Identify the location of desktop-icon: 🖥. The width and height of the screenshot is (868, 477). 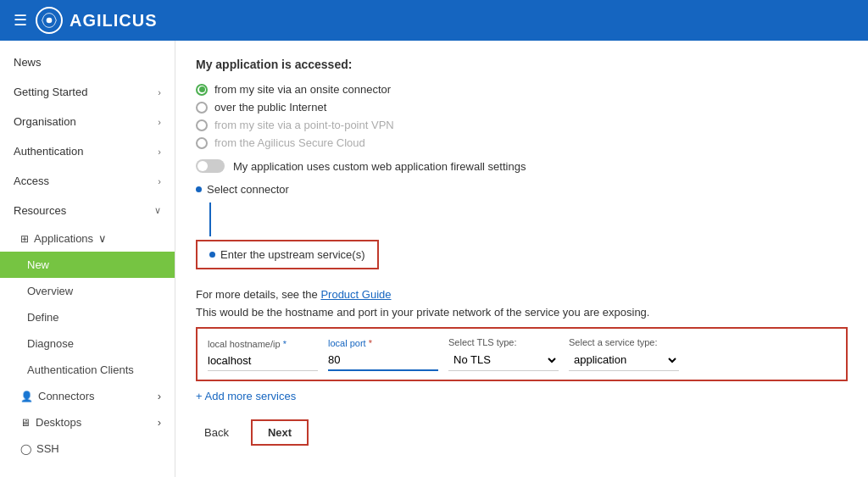
(25, 423).